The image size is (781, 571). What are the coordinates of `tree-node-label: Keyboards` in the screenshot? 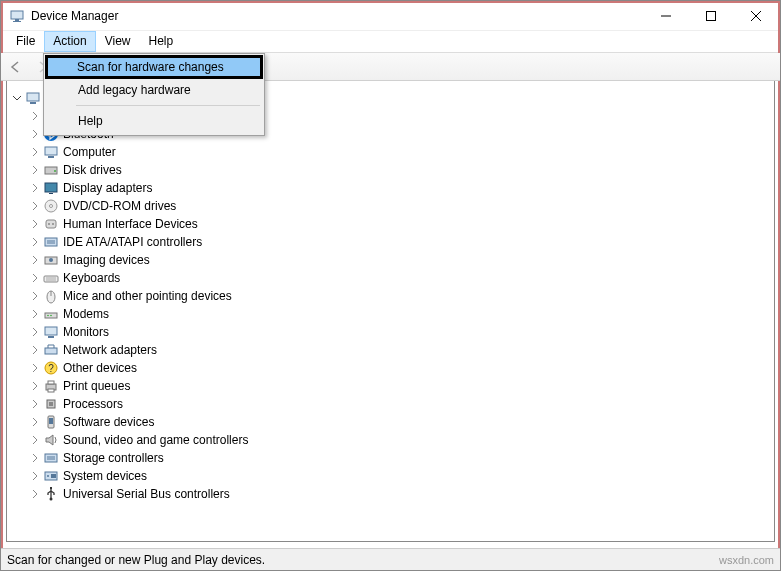 It's located at (92, 278).